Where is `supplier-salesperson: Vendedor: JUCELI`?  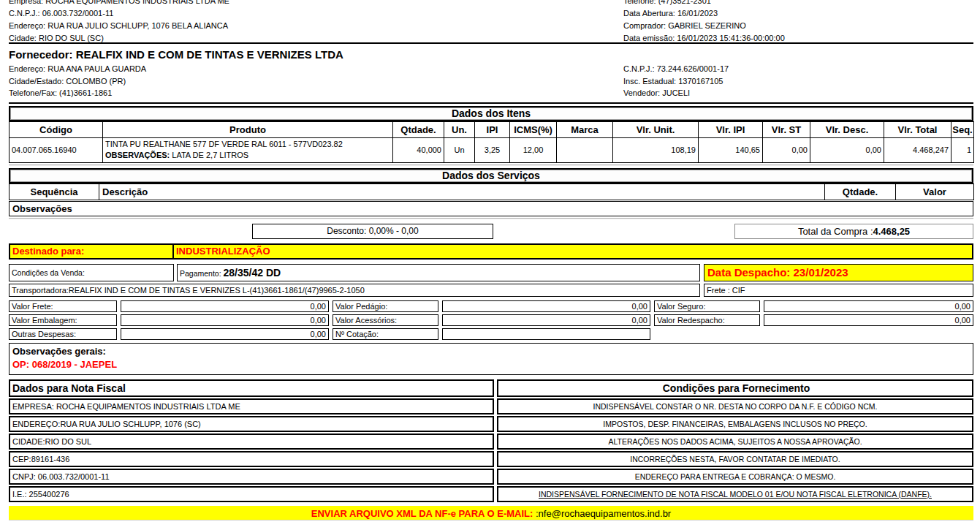 supplier-salesperson: Vendedor: JUCELI is located at coordinates (798, 94).